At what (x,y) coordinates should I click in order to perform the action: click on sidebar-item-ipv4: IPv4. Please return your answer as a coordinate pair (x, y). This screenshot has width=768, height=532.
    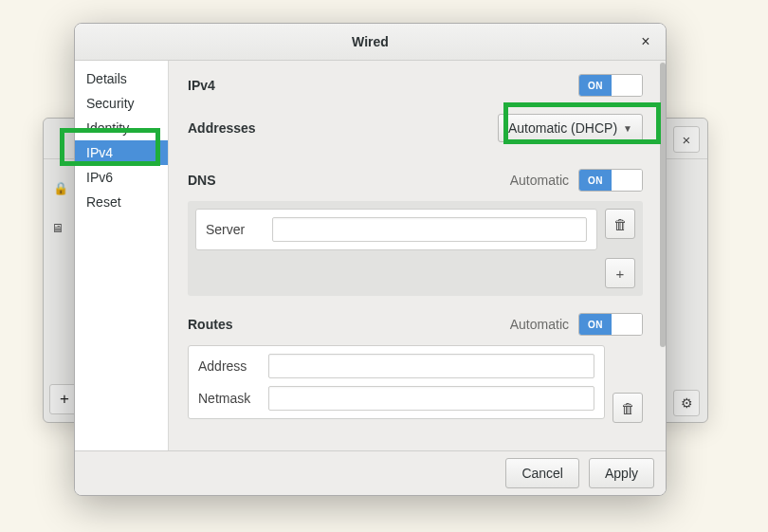
    Looking at the image, I should click on (121, 153).